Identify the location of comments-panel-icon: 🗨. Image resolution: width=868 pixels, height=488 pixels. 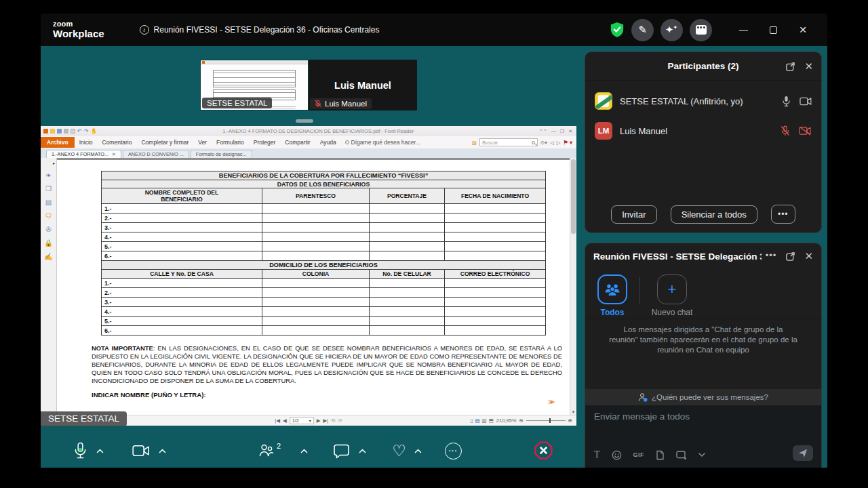
(49, 216).